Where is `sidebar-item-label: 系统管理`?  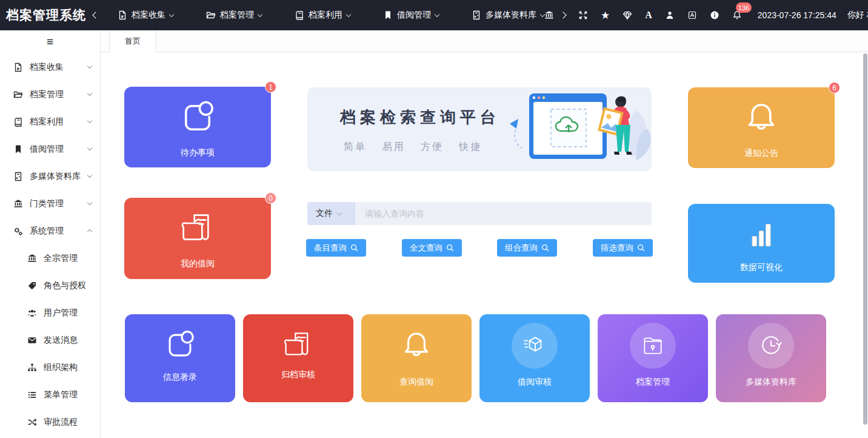
sidebar-item-label: 系统管理 is located at coordinates (47, 231).